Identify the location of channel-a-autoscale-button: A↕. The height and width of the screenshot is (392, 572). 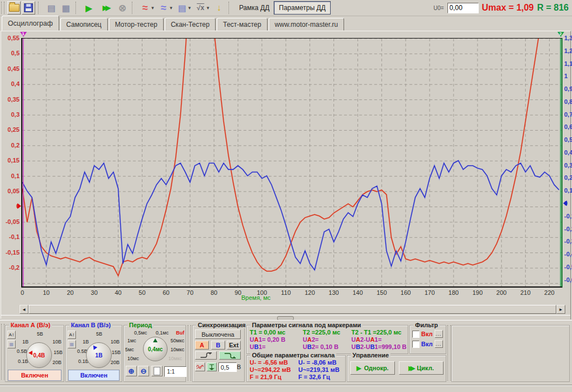
(11, 335).